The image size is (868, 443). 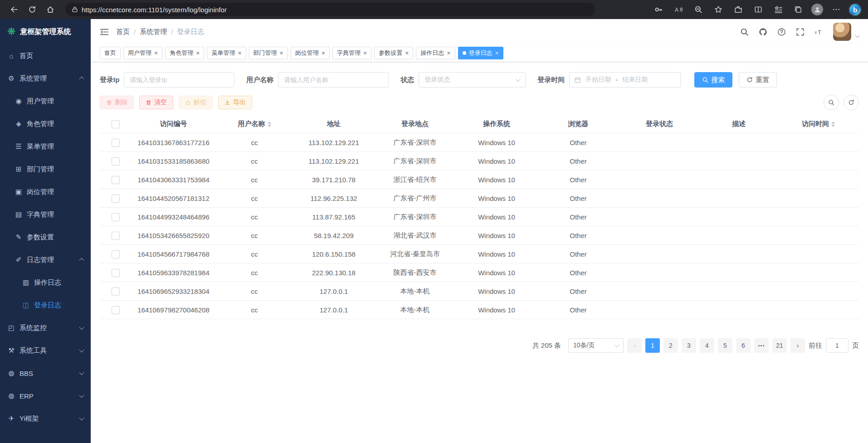 I want to click on prev-page-button: ‹, so click(x=634, y=346).